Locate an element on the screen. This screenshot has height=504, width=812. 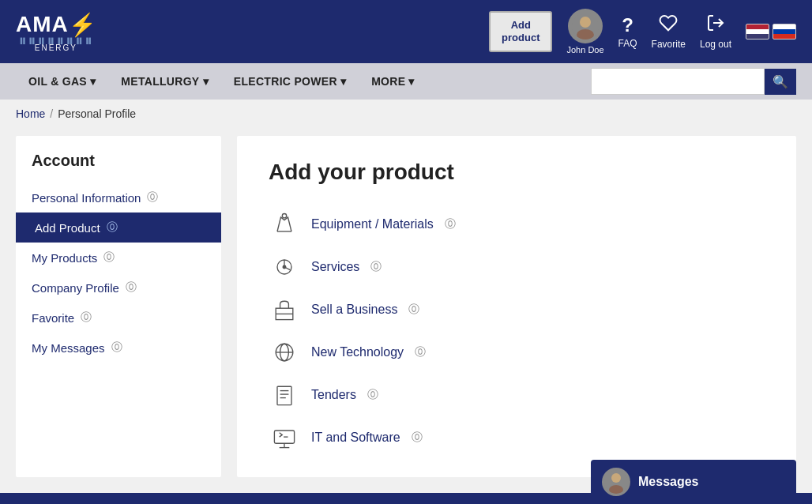
services-icon is located at coordinates (284, 267).